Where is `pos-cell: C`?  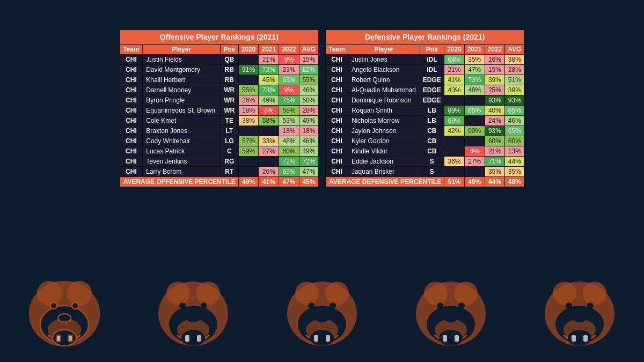
pos-cell: C is located at coordinates (229, 151).